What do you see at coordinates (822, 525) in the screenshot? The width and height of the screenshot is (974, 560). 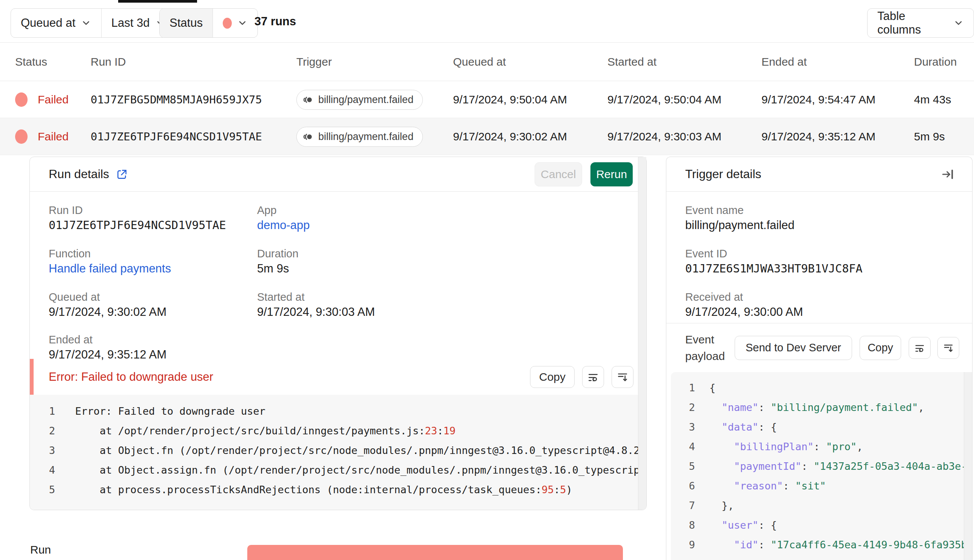 I see `code-line: 8 "user": {` at bounding box center [822, 525].